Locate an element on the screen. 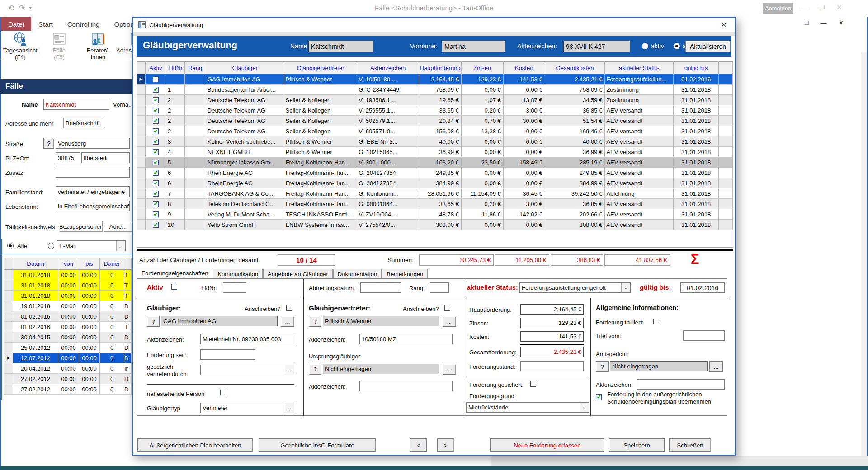 This screenshot has height=470, width=868. aktualisieren-button: Aktualisieren is located at coordinates (708, 47).